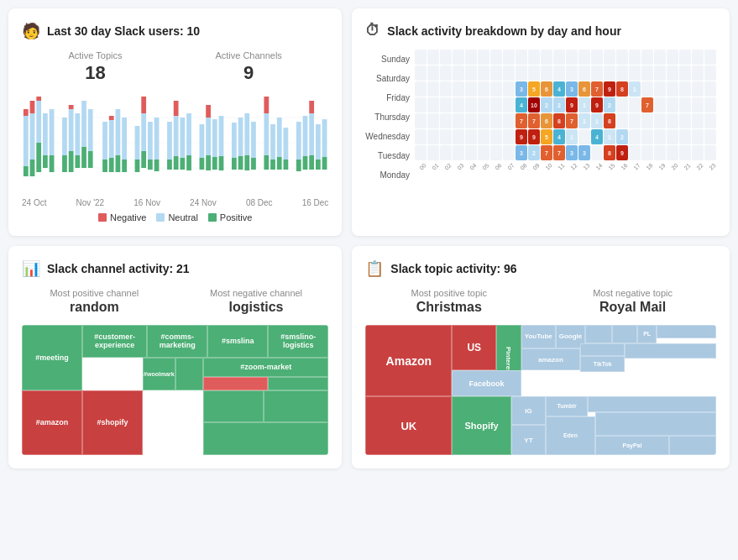  What do you see at coordinates (510, 167) in the screenshot?
I see `heatmap-col-label-7: 07` at bounding box center [510, 167].